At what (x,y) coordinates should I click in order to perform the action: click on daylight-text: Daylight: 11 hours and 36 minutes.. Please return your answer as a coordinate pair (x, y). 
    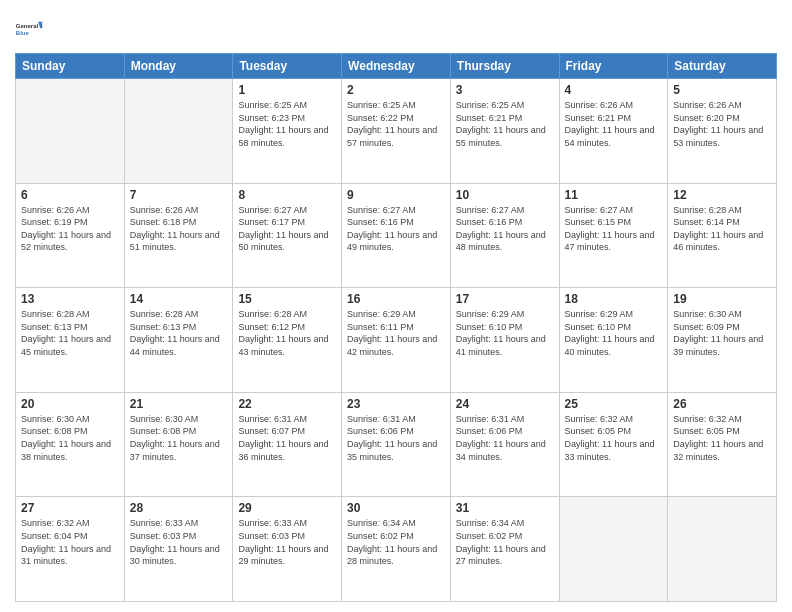
    Looking at the image, I should click on (287, 450).